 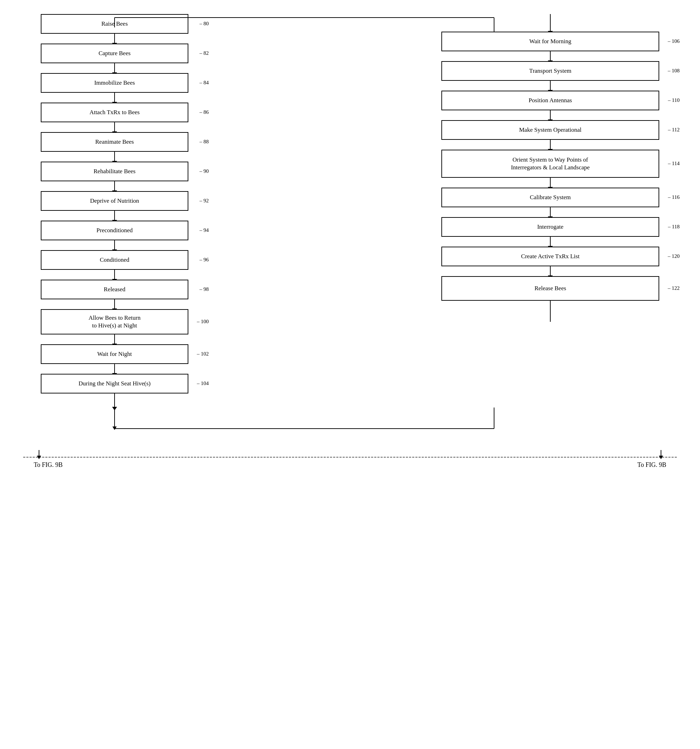 What do you see at coordinates (48, 465) in the screenshot?
I see `label-to-fig-9b-left: To FIG. 9B` at bounding box center [48, 465].